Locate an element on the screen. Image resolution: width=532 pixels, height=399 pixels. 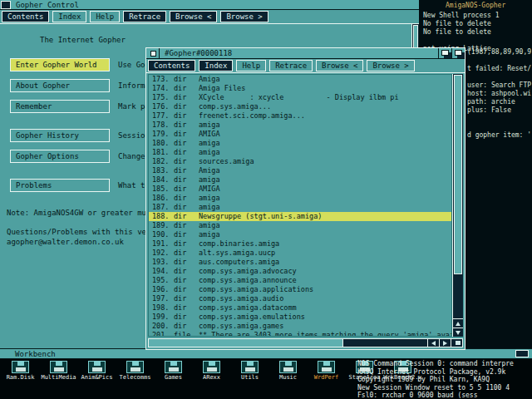
screen-depth-gadget is located at coordinates (6, 5).